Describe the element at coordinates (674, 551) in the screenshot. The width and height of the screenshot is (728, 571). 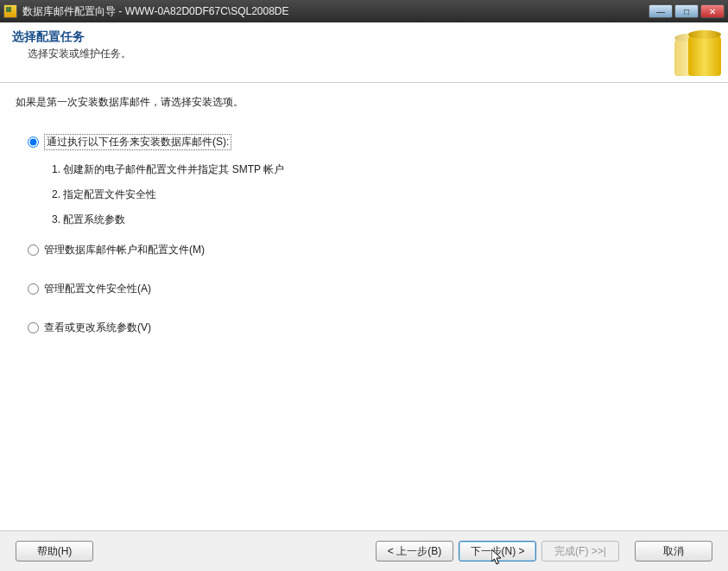
I see `cancel-button: 取消` at that location.